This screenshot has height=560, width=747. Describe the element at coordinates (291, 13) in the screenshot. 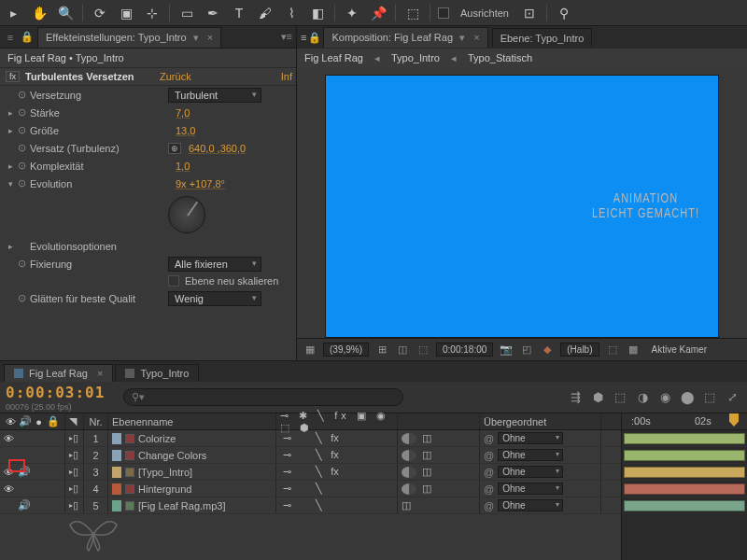

I see `stamp-tool-icon: ⌇` at that location.